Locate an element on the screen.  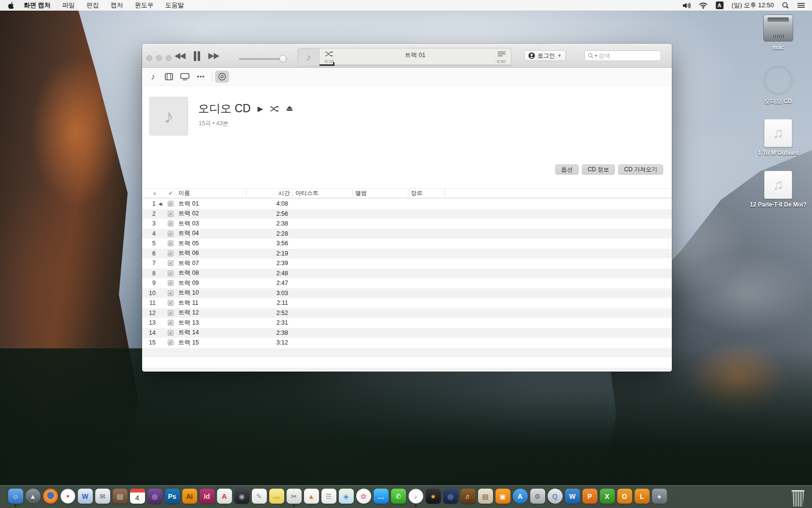
dock-grab-icon: ✂ is located at coordinates (294, 497).